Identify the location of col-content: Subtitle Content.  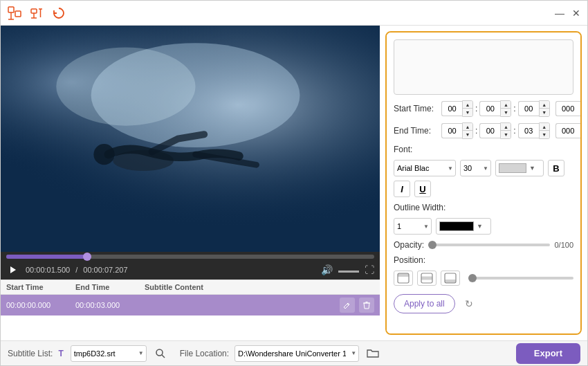
(174, 287).